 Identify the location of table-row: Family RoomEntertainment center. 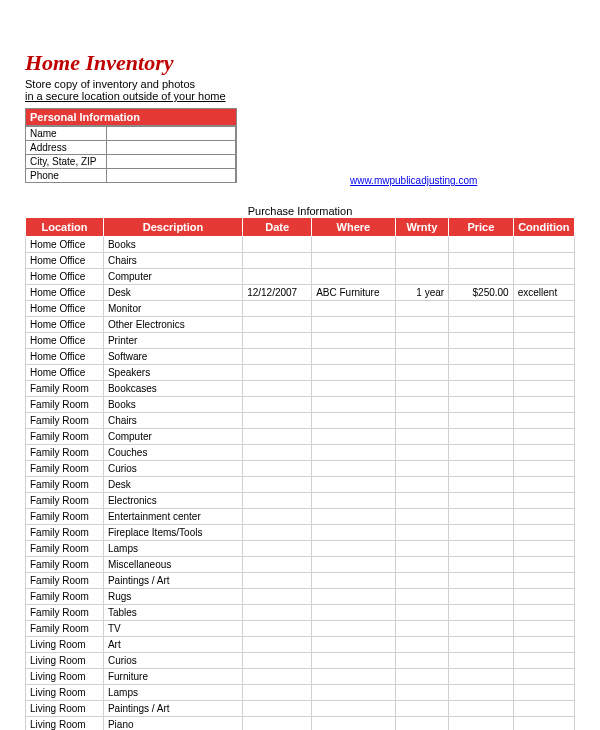
(300, 517).